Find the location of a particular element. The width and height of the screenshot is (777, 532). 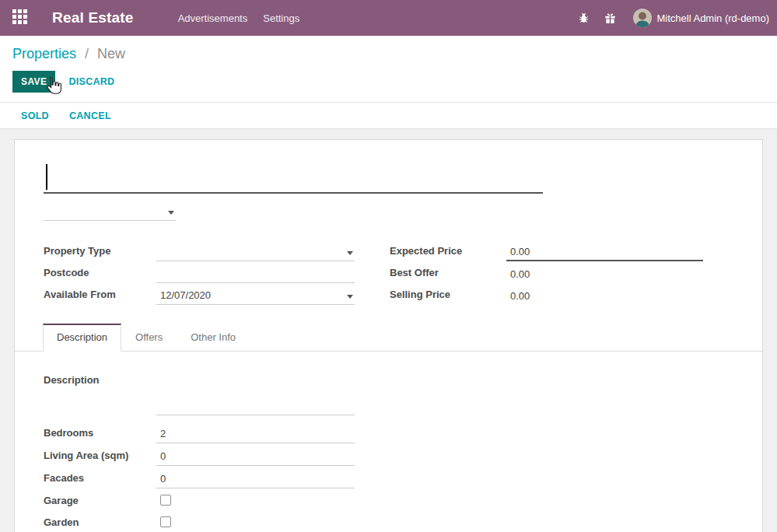

top-navbar: Real Estate Advertisements Settings is located at coordinates (389, 18).